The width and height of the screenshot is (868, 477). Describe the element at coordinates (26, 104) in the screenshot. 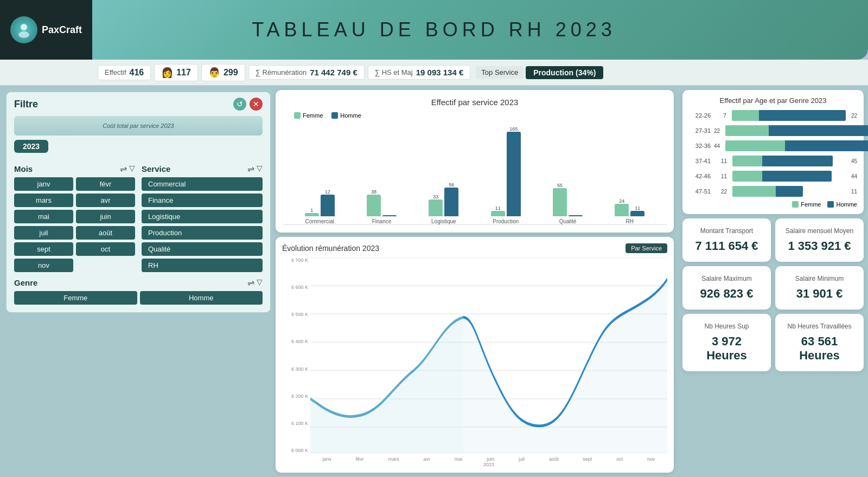

I see `filter-title: Filtre` at that location.